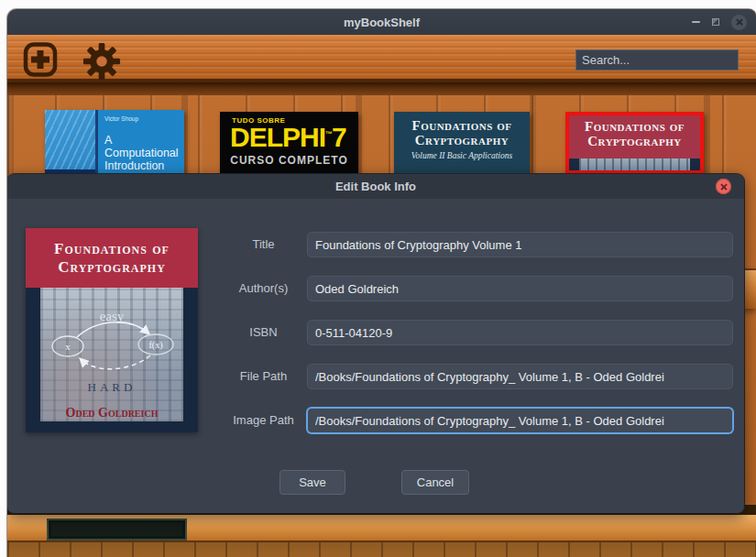  What do you see at coordinates (102, 63) in the screenshot?
I see `settings-button` at bounding box center [102, 63].